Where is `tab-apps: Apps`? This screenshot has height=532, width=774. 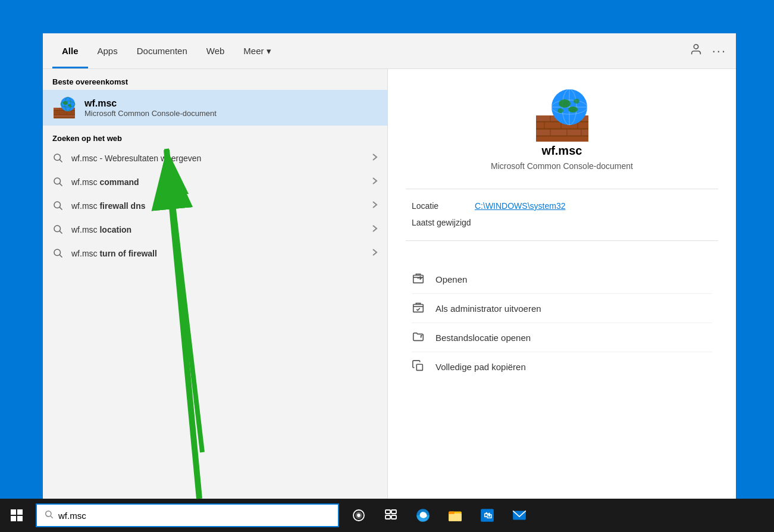
tab-apps: Apps is located at coordinates (108, 51).